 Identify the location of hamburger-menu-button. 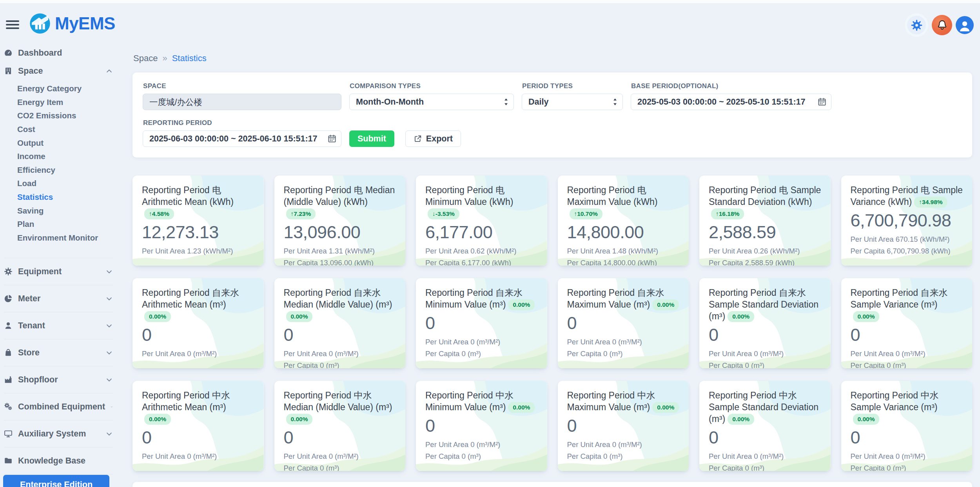
(13, 25).